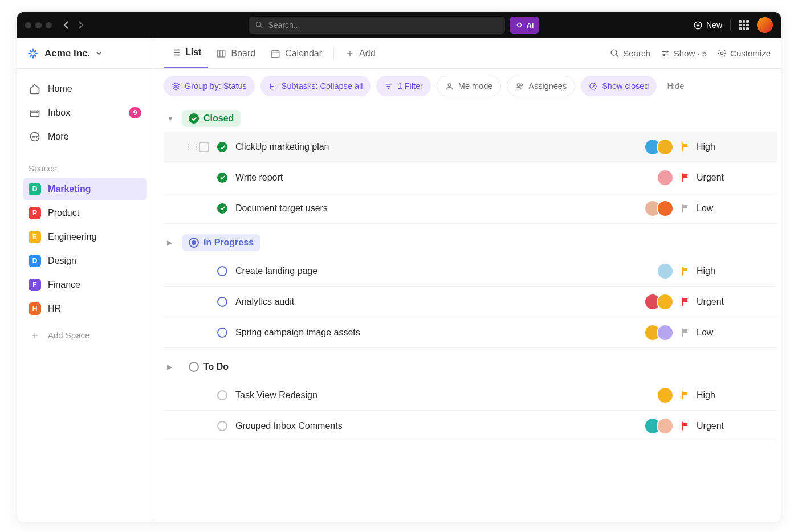 This screenshot has height=532, width=798. What do you see at coordinates (85, 335) in the screenshot?
I see `add-space-button: ＋ Add Space` at bounding box center [85, 335].